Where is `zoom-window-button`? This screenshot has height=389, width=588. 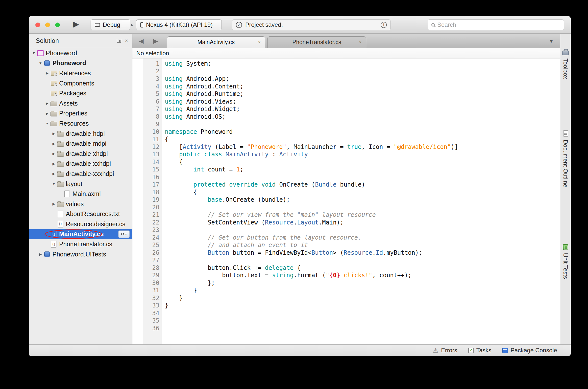
zoom-window-button is located at coordinates (57, 25).